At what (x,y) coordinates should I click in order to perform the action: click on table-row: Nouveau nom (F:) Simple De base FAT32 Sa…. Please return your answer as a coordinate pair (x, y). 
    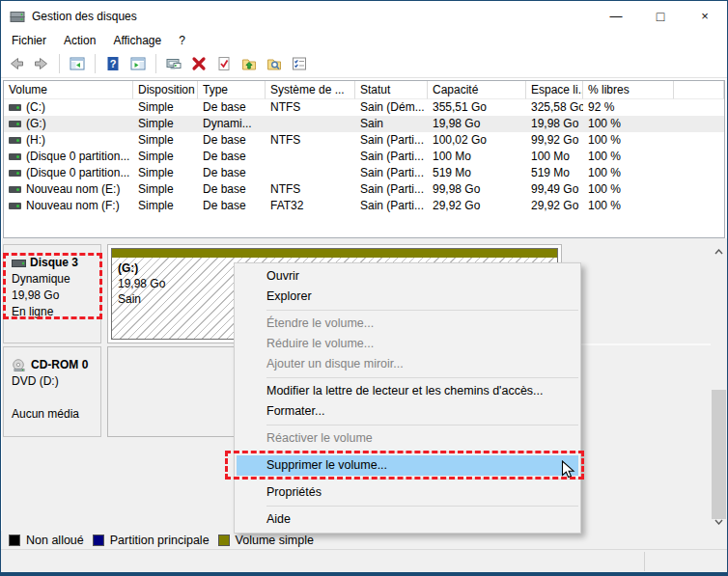
    Looking at the image, I should click on (364, 206).